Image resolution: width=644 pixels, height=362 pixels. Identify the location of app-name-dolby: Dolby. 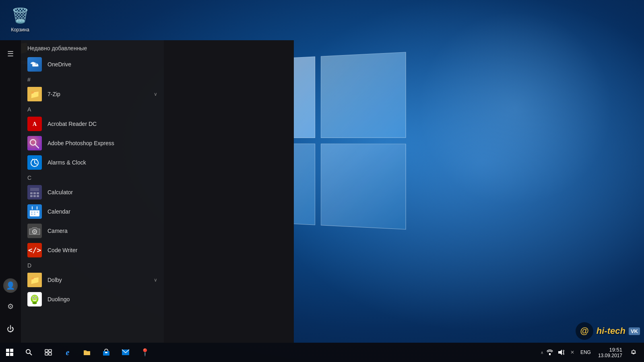
(101, 280).